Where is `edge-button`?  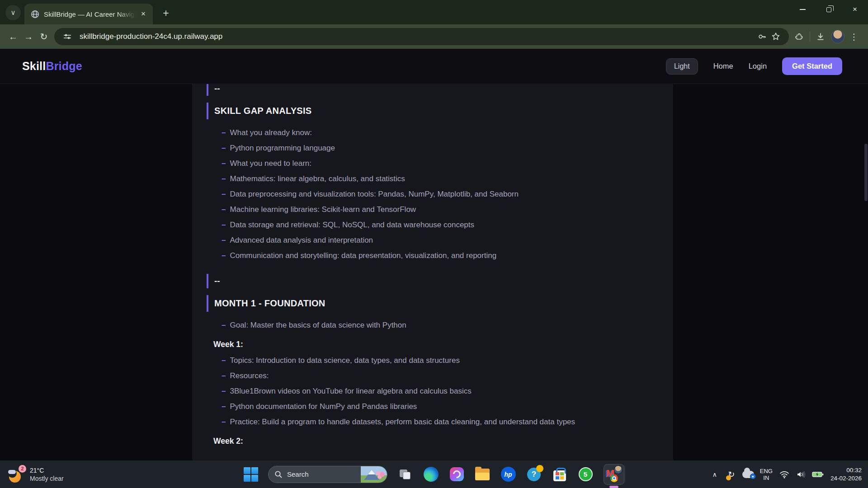
edge-button is located at coordinates (431, 474).